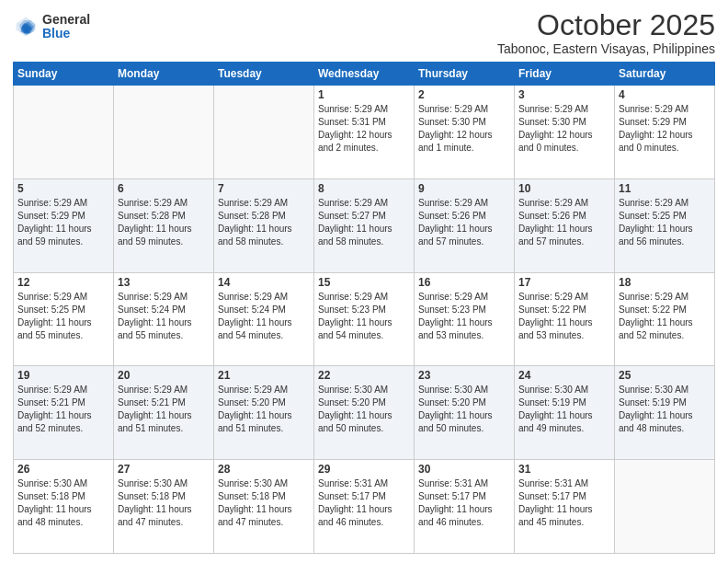 Image resolution: width=728 pixels, height=563 pixels. I want to click on day-number: 14, so click(264, 282).